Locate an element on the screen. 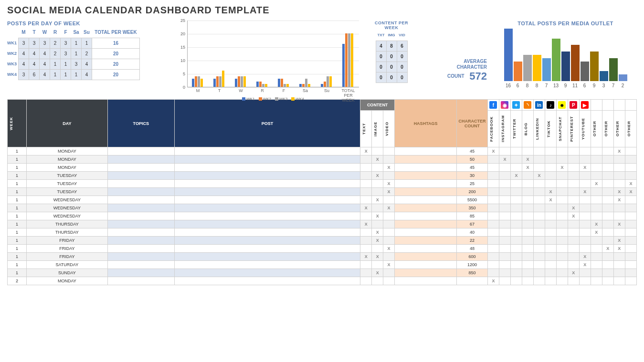  table-cell: 350 is located at coordinates (473, 208).